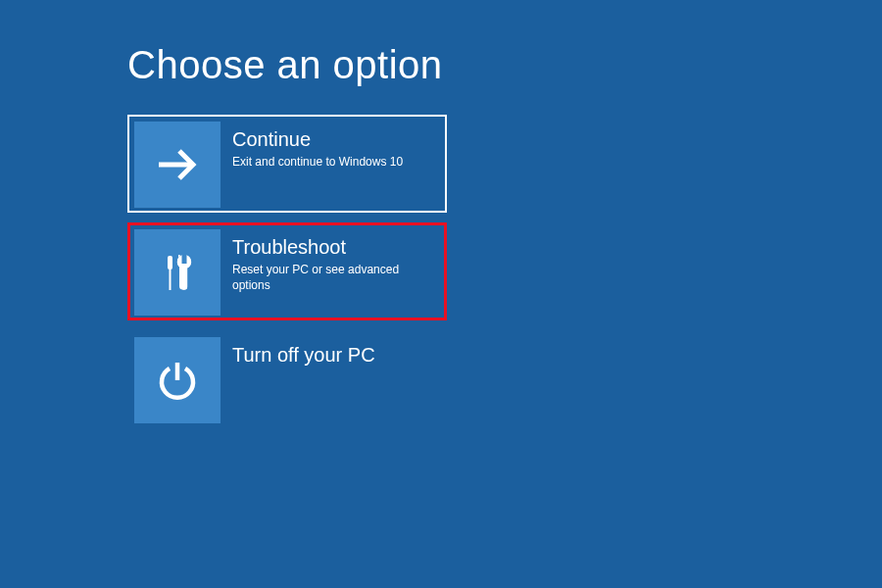 Image resolution: width=882 pixels, height=588 pixels. Describe the element at coordinates (298, 352) in the screenshot. I see `turn-off-text: Turn off your PC` at that location.